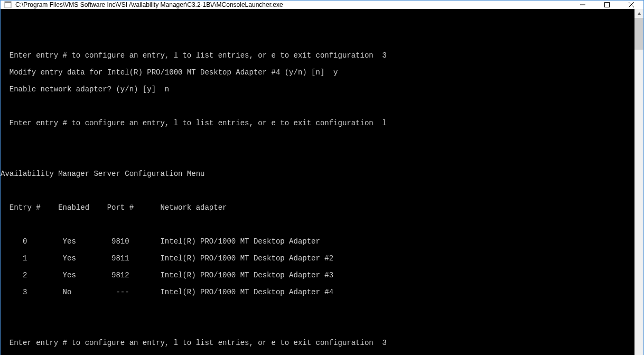  Describe the element at coordinates (322, 5) in the screenshot. I see `titlebar: C:\Program Files\VMS Software Inc\VSI Av…` at that location.